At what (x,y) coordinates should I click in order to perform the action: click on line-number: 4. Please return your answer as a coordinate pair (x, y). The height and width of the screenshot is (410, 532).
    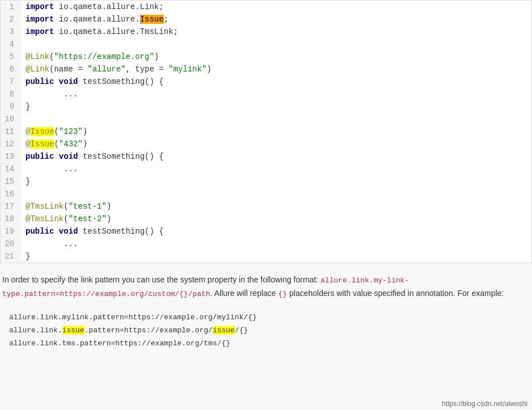
    Looking at the image, I should click on (11, 44).